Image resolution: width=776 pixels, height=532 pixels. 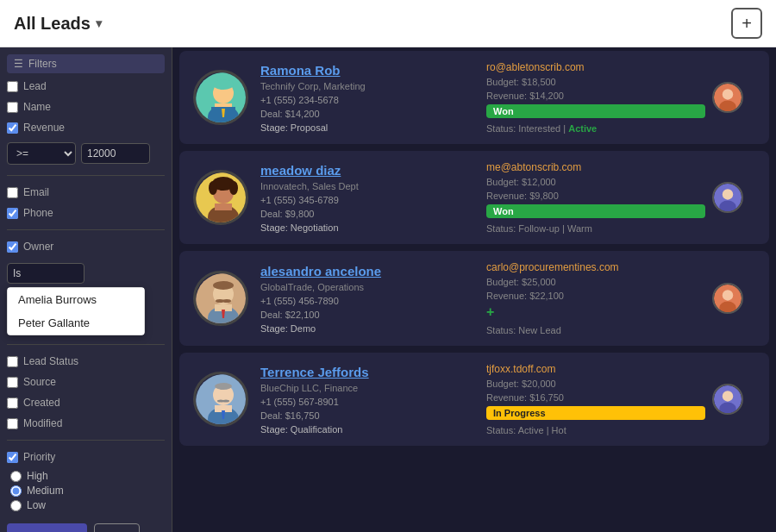 I want to click on lead-right-1: ro@abletonscrib.com Budget: $18,500 Reve…, so click(x=596, y=97).